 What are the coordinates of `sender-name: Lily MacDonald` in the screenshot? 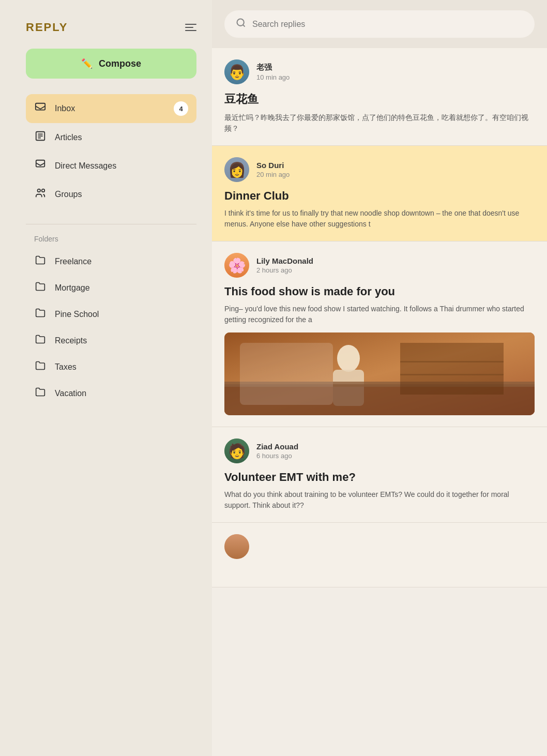 It's located at (285, 261).